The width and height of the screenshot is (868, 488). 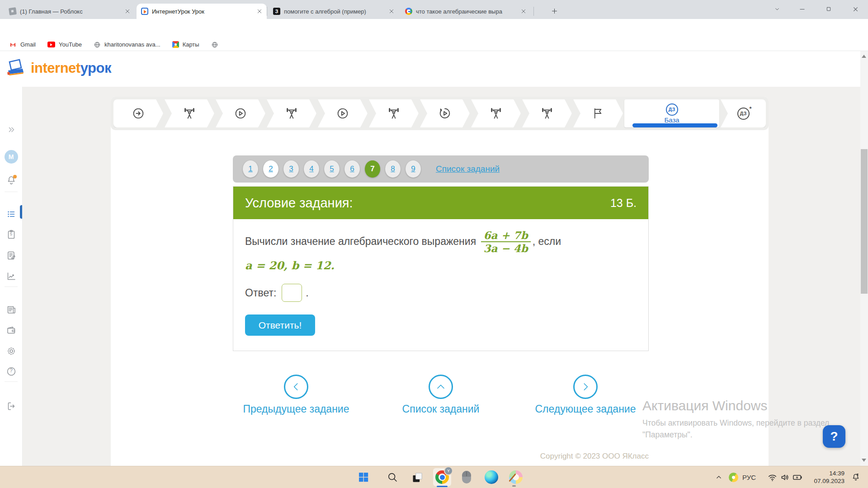 I want to click on scrollbar-thumb, so click(x=864, y=221).